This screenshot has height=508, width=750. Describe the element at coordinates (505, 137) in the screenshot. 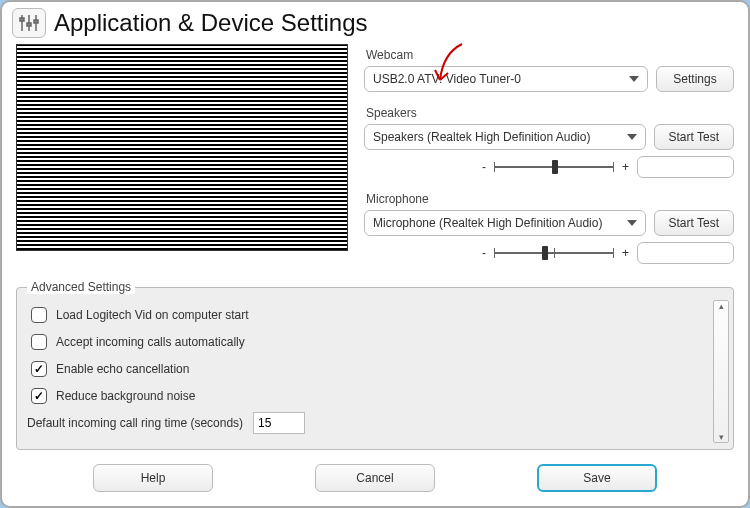

I see `speakers-select: Speakers (Realtek High Definition Audio)` at that location.